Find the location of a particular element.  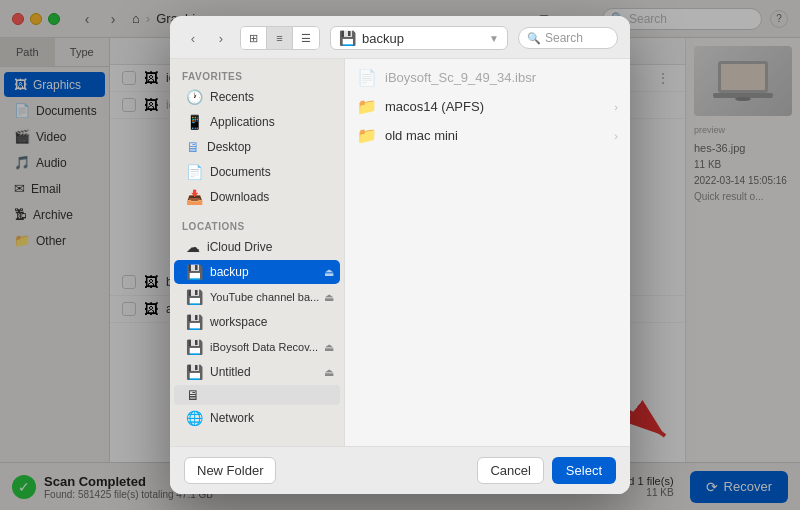

picker-forward-button: › is located at coordinates (221, 38).